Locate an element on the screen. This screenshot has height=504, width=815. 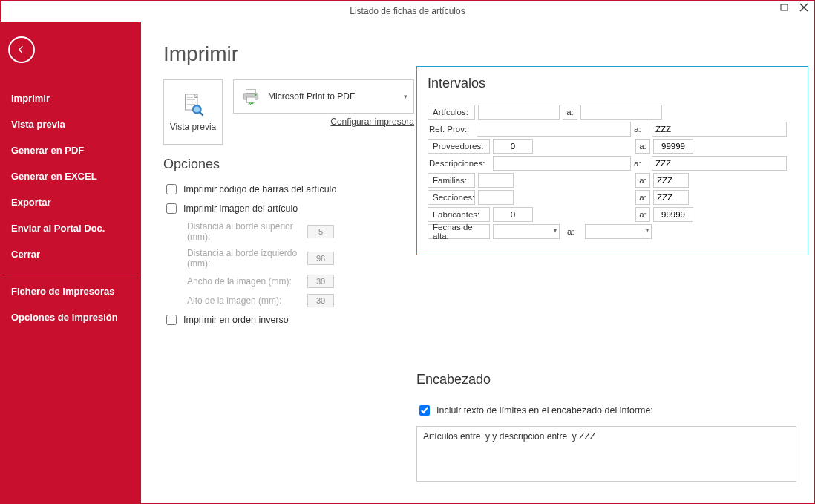
secciones-from is located at coordinates (496, 197).